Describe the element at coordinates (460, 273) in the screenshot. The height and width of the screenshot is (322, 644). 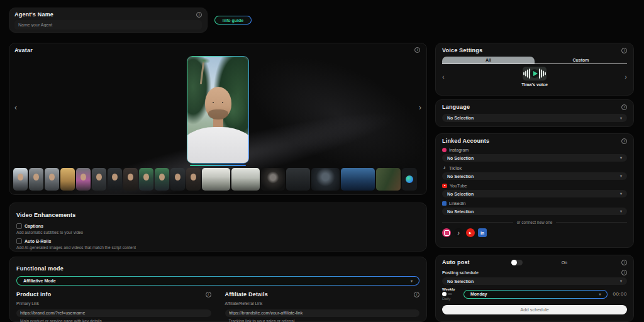
I see `posting-schedule-label: Posting schedule` at that location.